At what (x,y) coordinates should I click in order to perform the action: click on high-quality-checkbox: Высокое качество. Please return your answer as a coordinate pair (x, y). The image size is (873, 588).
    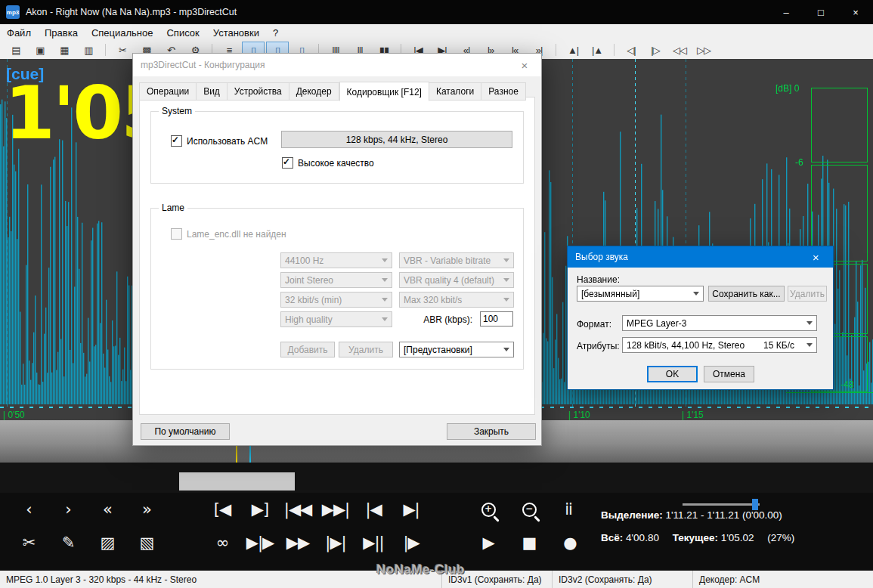
    Looking at the image, I should click on (328, 163).